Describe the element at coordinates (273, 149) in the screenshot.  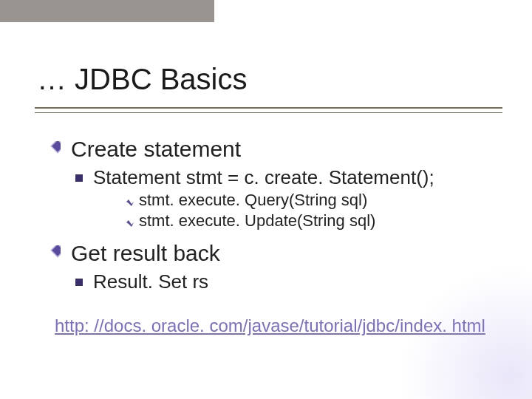
I see `list-item: Create statement` at that location.